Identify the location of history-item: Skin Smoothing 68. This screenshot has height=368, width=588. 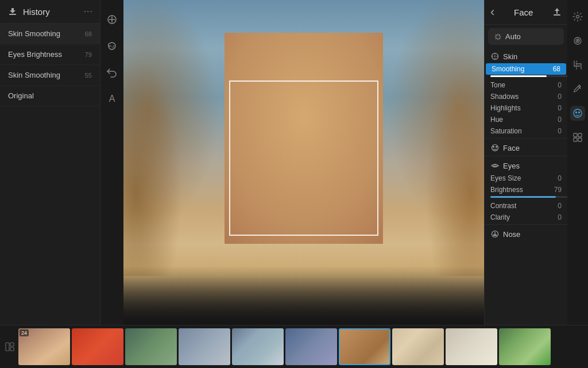
(50, 34).